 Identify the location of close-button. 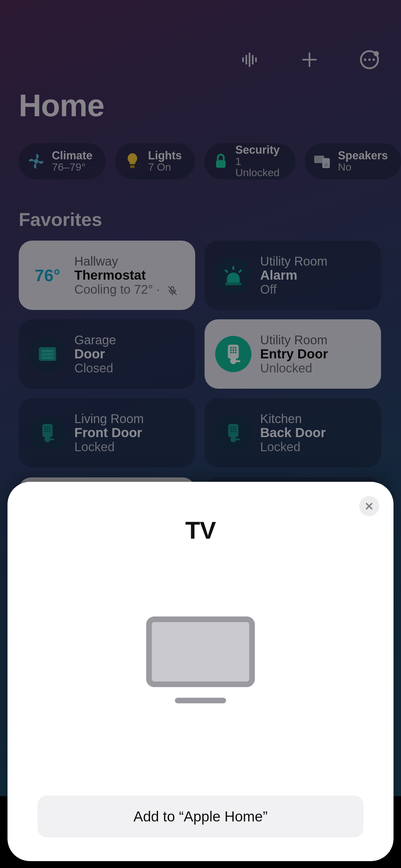
(369, 506).